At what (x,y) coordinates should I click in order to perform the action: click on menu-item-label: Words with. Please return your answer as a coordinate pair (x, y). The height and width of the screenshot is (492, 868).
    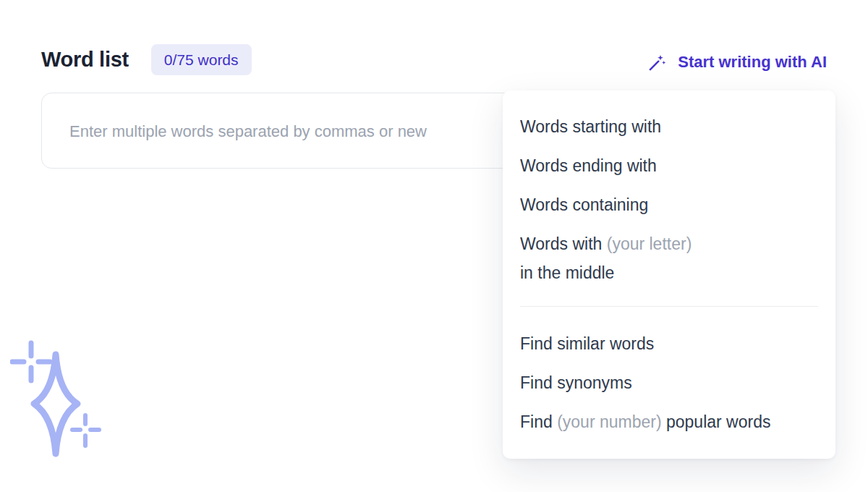
    Looking at the image, I should click on (563, 244).